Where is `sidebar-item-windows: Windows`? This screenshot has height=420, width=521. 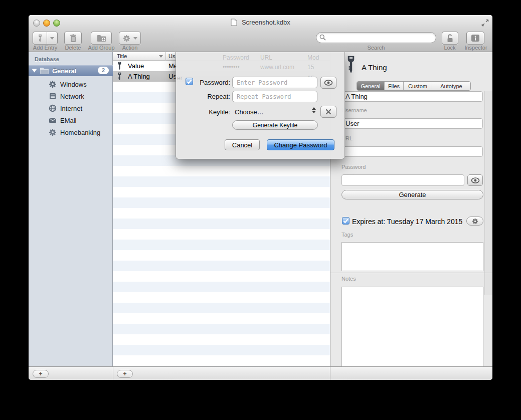 sidebar-item-windows: Windows is located at coordinates (71, 84).